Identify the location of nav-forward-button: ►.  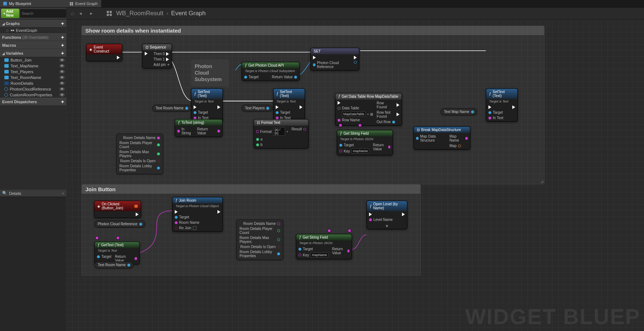
(93, 13).